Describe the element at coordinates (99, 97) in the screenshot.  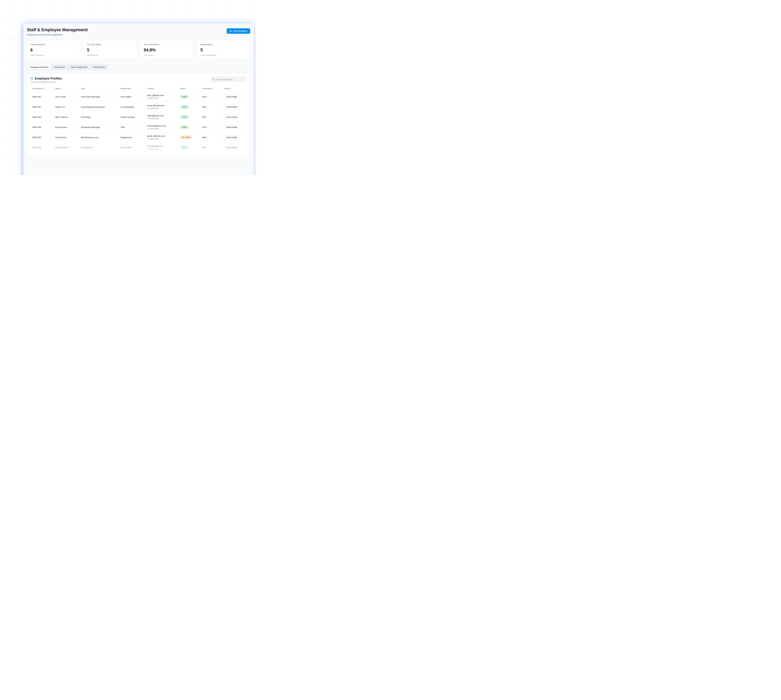
I see `role-cell: Front Desk Manager` at that location.